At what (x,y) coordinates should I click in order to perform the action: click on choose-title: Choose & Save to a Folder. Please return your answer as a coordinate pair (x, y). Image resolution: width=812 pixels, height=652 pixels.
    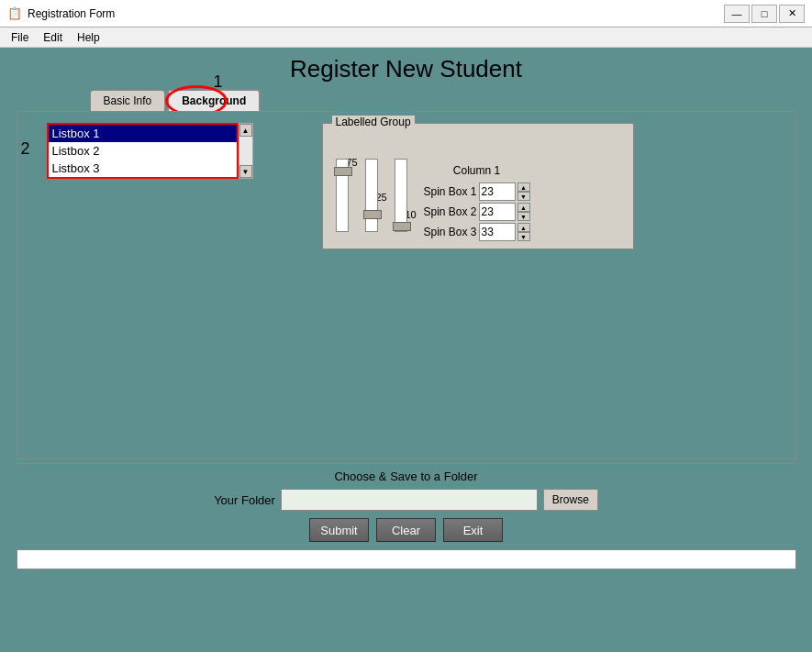
    Looking at the image, I should click on (406, 477).